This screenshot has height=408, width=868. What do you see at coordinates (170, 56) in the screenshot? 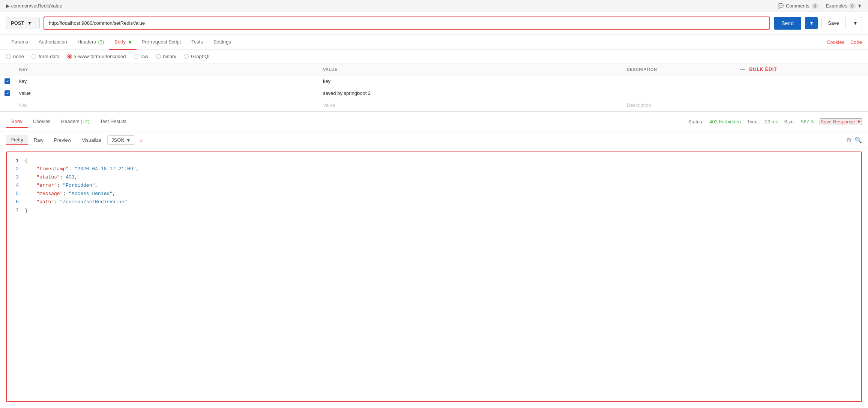
I see `radio-binary-label: binary` at bounding box center [170, 56].